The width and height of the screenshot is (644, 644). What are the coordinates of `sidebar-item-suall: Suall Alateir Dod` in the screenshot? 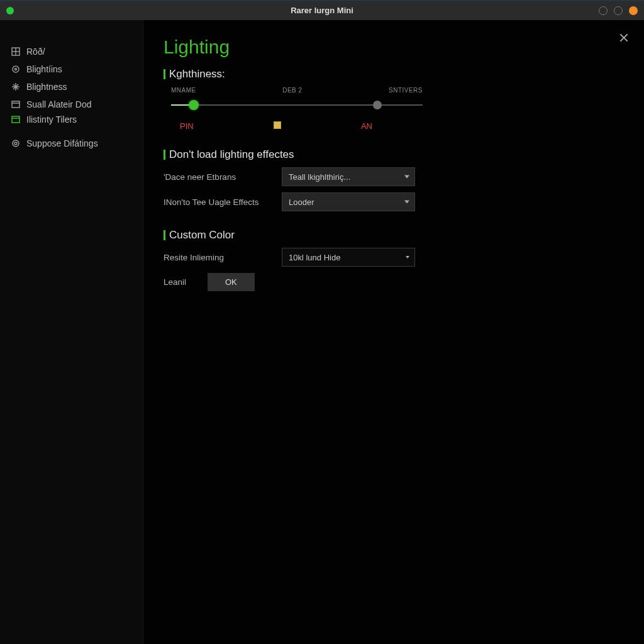 It's located at (72, 104).